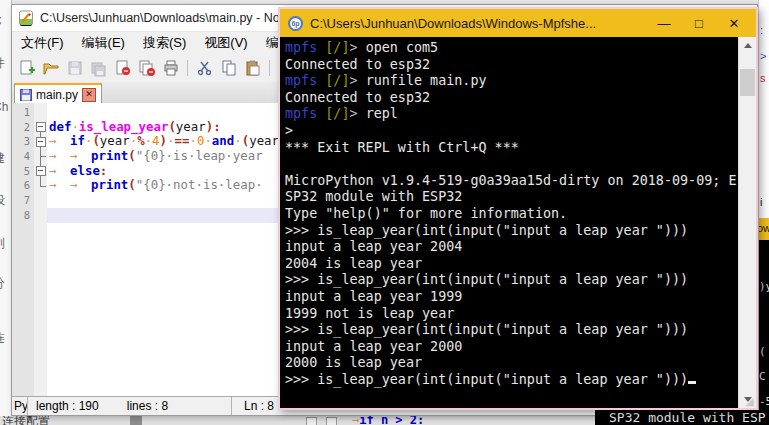  I want to click on background-chinese-text: 连接配置, so click(26, 420).